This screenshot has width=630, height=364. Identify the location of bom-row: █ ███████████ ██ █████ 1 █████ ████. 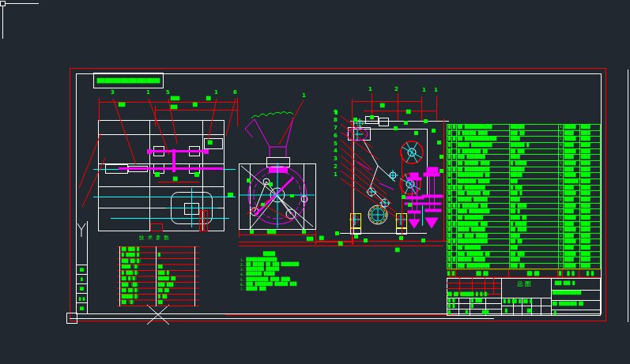
(523, 176).